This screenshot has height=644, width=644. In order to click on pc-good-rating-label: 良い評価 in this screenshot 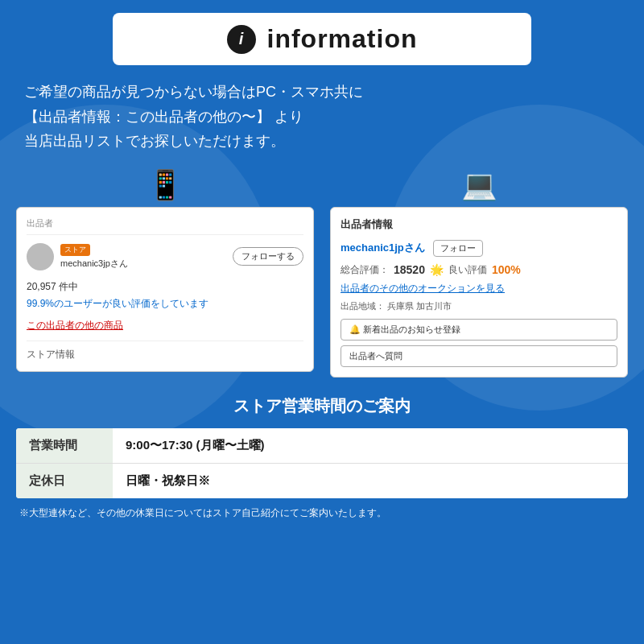, I will do `click(468, 270)`.